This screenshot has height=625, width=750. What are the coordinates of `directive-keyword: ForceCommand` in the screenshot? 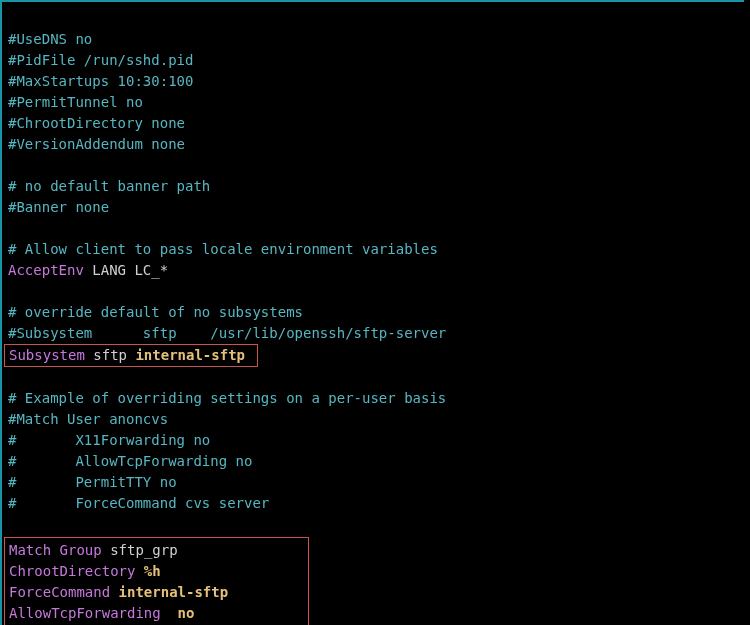 It's located at (64, 592).